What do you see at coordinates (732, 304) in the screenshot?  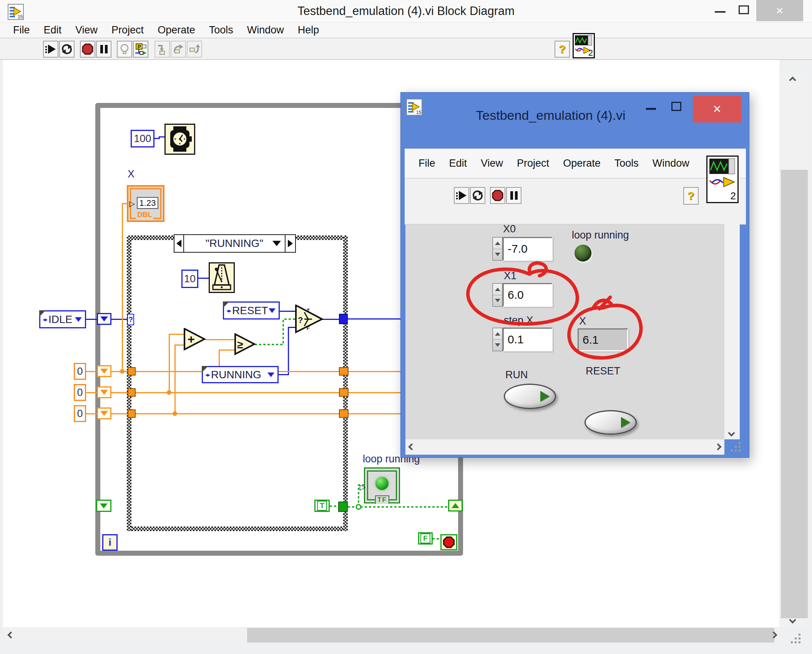 I see `fp-vertical-scrollbar` at bounding box center [732, 304].